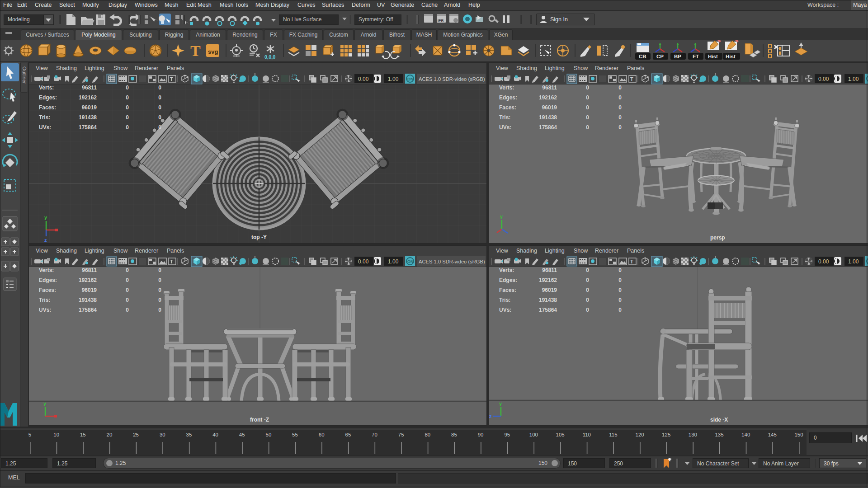 The image size is (868, 488). What do you see at coordinates (561, 435) in the screenshot?
I see `svg-text: 105` at bounding box center [561, 435].